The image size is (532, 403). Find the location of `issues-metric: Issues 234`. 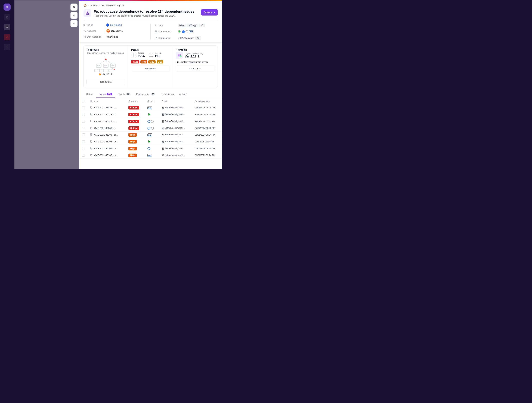

issues-metric: Issues 234 is located at coordinates (138, 55).